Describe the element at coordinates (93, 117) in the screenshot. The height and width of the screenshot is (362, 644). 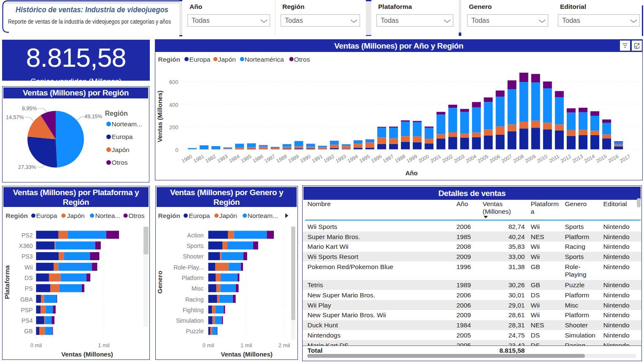
I see `svg-text: 49,15%` at that location.